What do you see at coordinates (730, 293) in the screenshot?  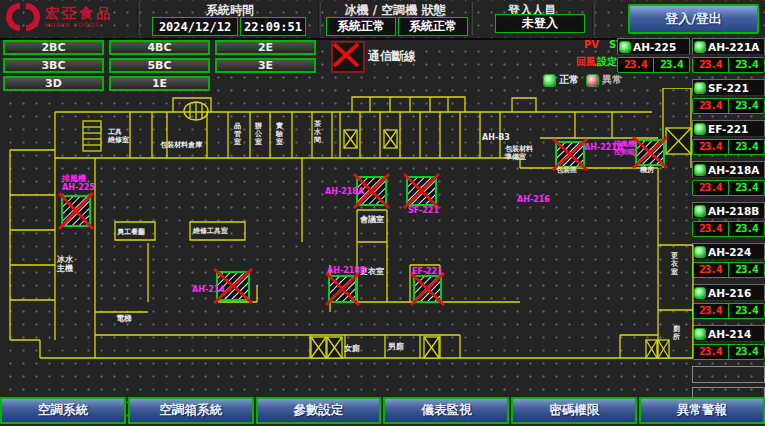 I see `unit-name: AH-216` at bounding box center [730, 293].